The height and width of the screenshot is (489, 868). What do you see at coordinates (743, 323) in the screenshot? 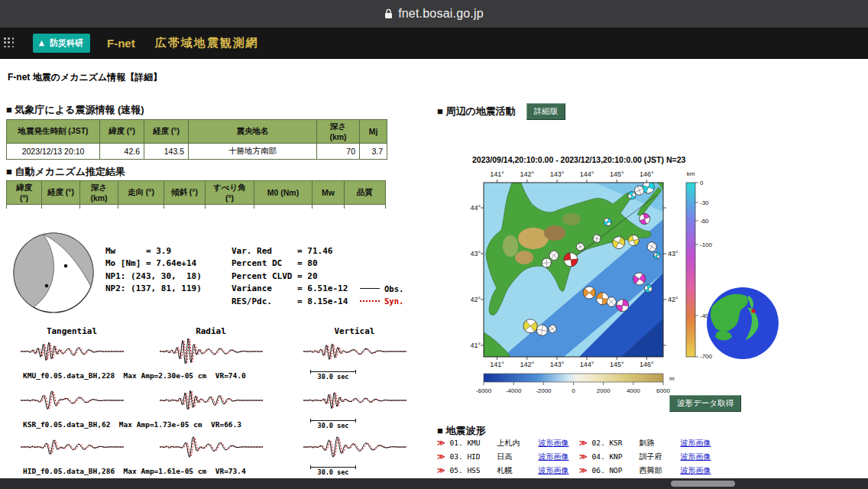
I see `globe-inset` at bounding box center [743, 323].